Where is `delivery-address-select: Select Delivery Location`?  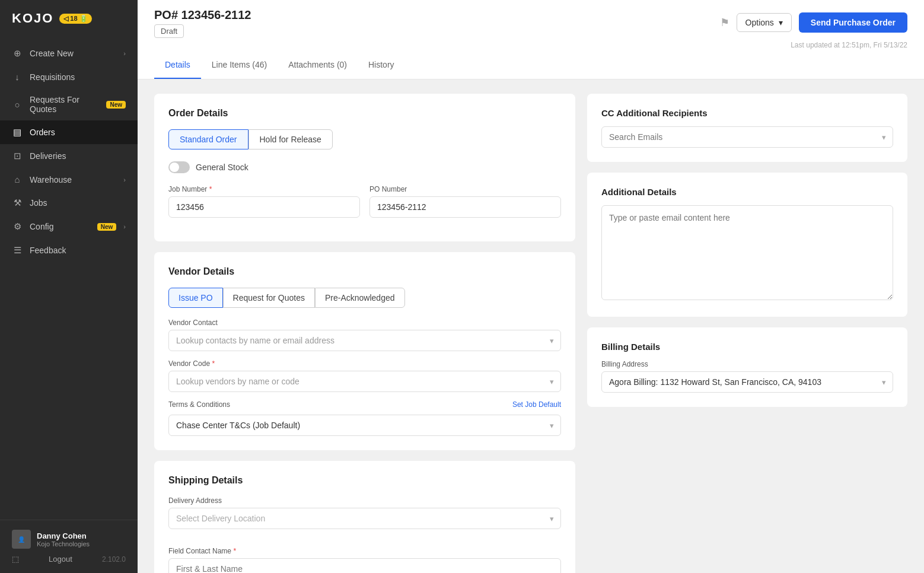 delivery-address-select: Select Delivery Location is located at coordinates (365, 518).